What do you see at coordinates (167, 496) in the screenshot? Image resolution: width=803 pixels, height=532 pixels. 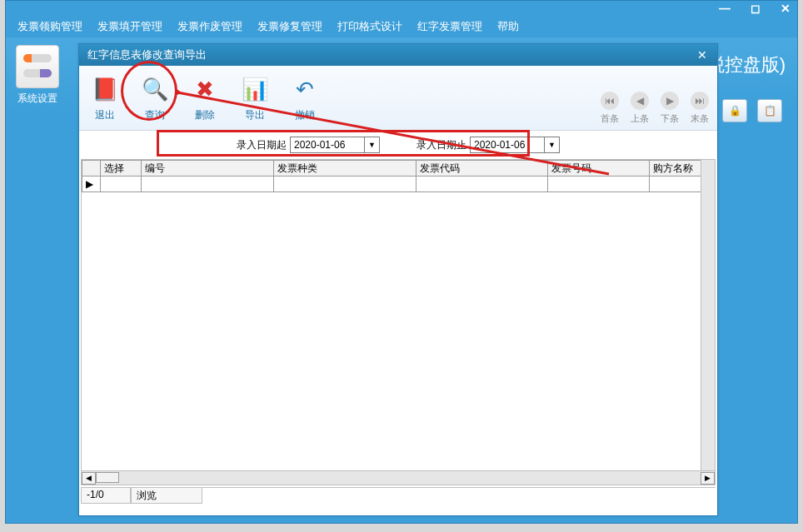 I see `status-mode: 浏览` at bounding box center [167, 496].